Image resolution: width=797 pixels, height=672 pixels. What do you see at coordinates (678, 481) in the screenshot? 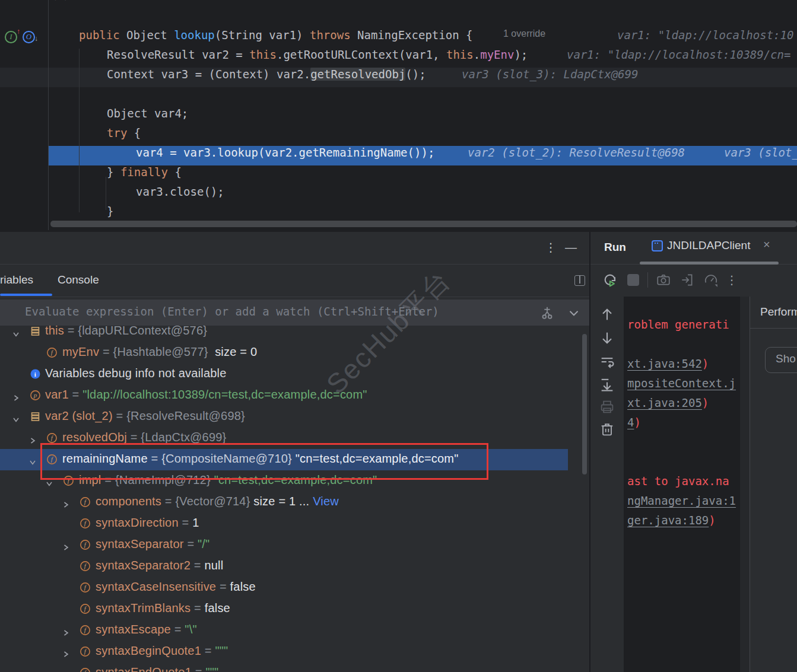
I see `console-text: ast to javax.na` at bounding box center [678, 481].